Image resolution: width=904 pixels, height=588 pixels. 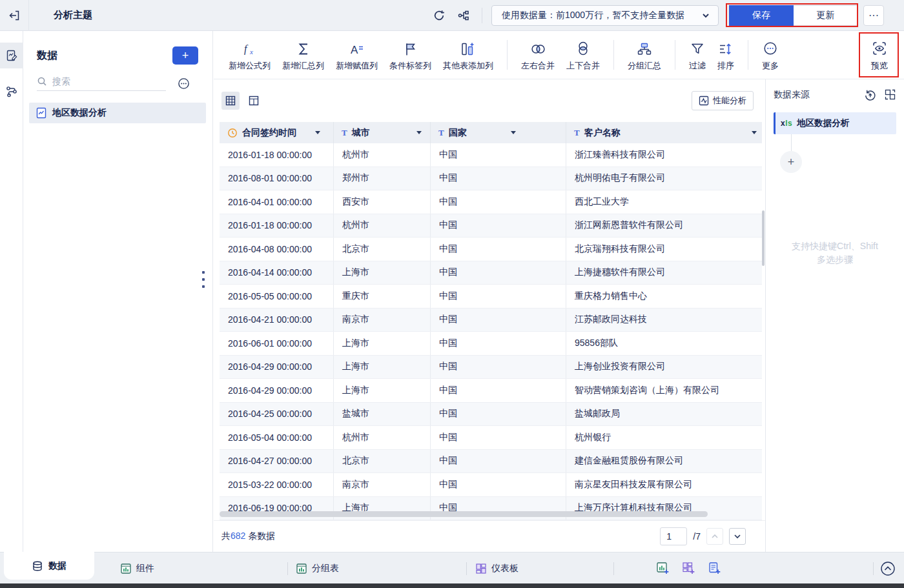 What do you see at coordinates (879, 56) in the screenshot?
I see `tool-preview: 预览` at bounding box center [879, 56].